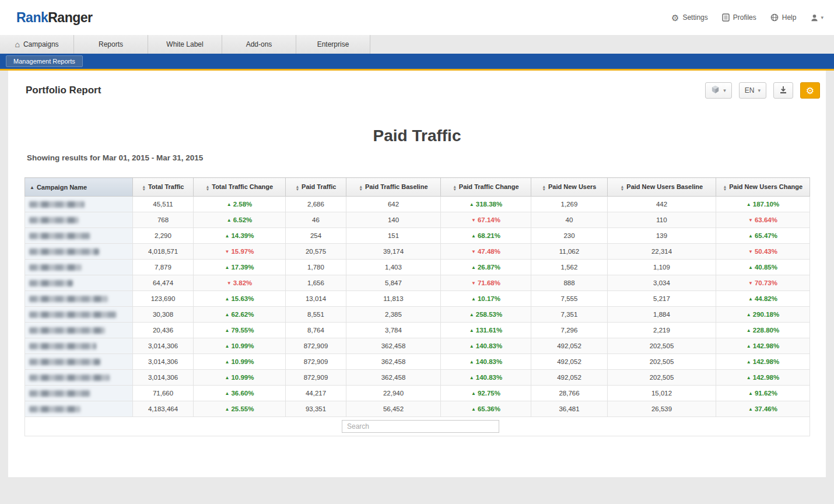  Describe the element at coordinates (41, 44) in the screenshot. I see `tab-campaigns-label: Campaigns` at that location.